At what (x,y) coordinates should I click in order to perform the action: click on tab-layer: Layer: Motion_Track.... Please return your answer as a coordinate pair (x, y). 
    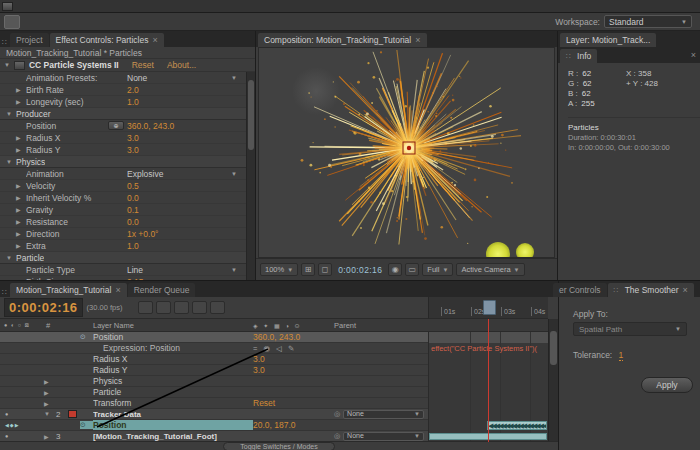
    Looking at the image, I should click on (608, 40).